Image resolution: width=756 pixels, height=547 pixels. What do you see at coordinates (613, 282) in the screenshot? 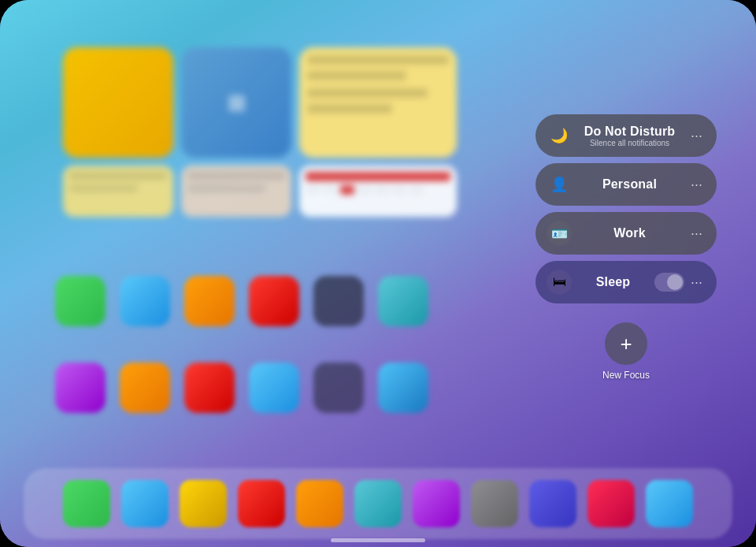
I see `sleep-label: Sleep` at bounding box center [613, 282].